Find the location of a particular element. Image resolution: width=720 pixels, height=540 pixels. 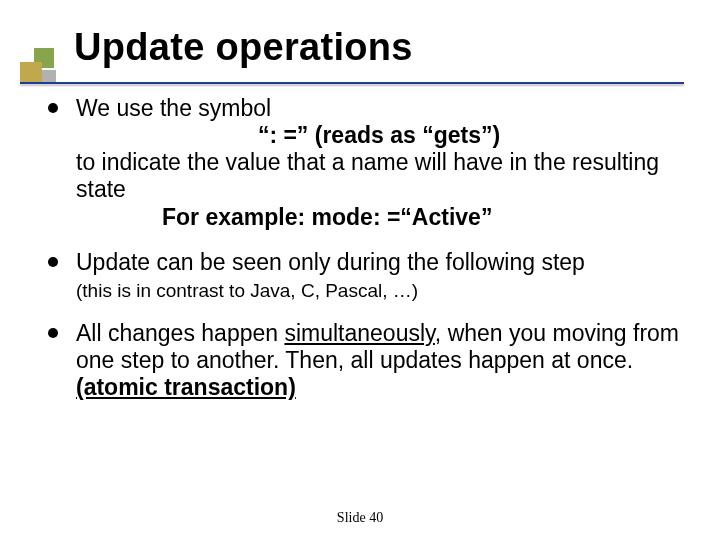

bullet2-text: Update can be seen only during the follo… is located at coordinates (330, 262).